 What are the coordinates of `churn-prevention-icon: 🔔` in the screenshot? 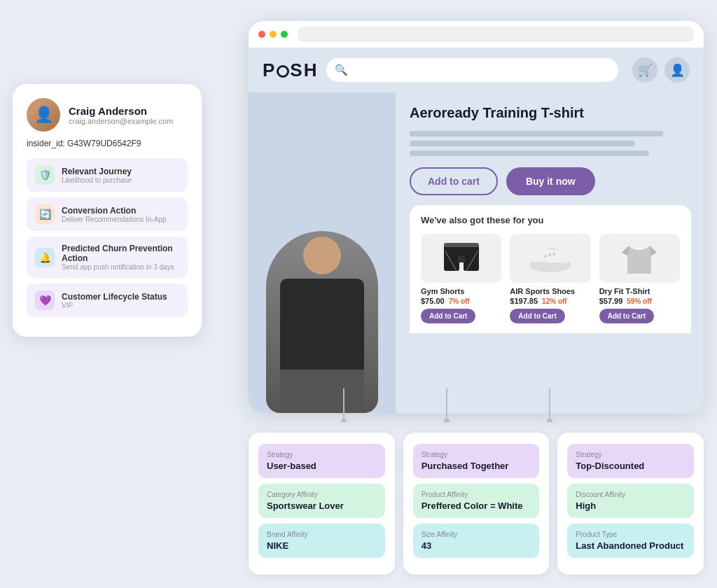 It's located at (45, 258).